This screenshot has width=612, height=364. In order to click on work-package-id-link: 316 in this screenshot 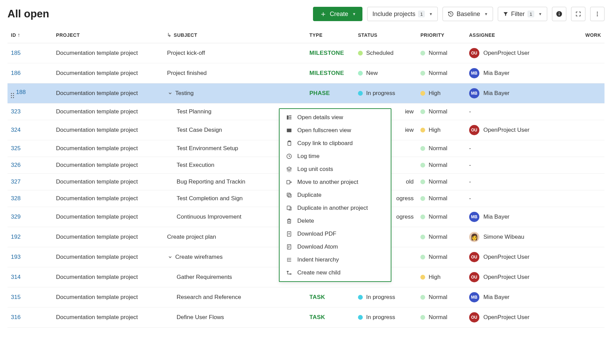, I will do `click(16, 317)`.